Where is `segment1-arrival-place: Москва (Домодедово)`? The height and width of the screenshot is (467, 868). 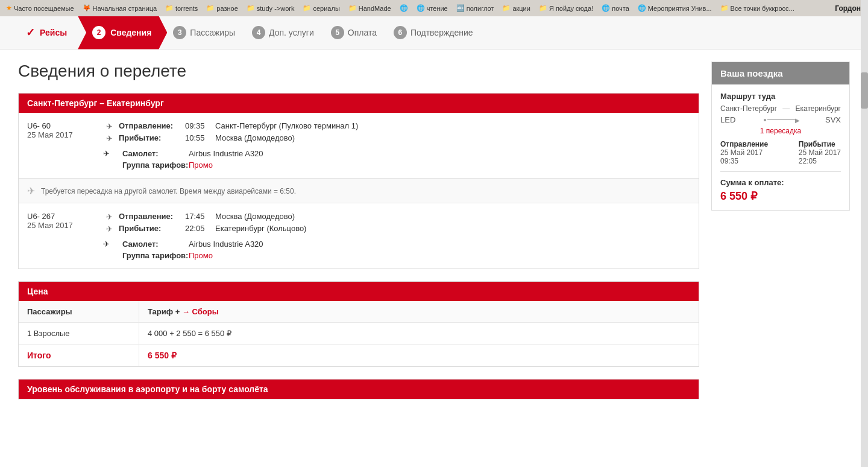 segment1-arrival-place: Москва (Домодедово) is located at coordinates (255, 138).